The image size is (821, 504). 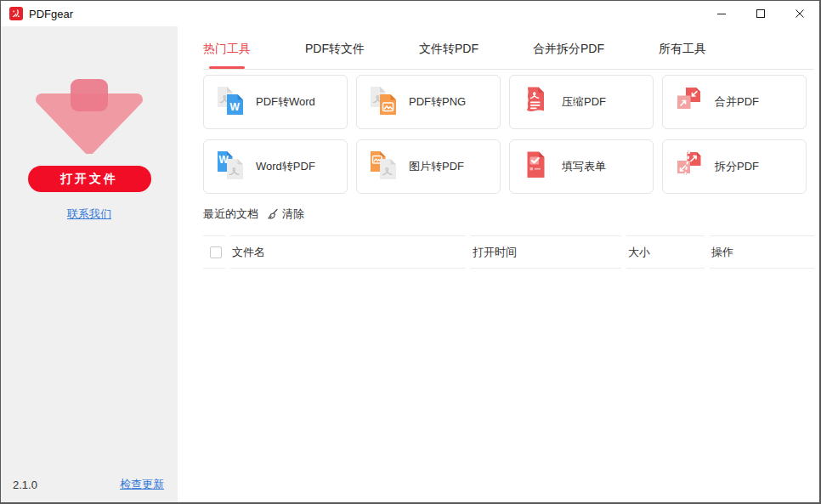 What do you see at coordinates (437, 167) in the screenshot?
I see `tool-card-label: 图片转PDF` at bounding box center [437, 167].